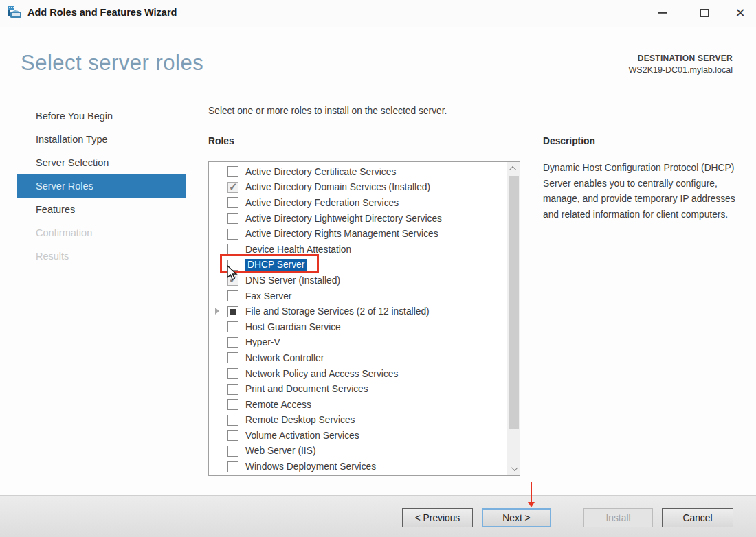  I want to click on annotation-arrow, so click(531, 496).